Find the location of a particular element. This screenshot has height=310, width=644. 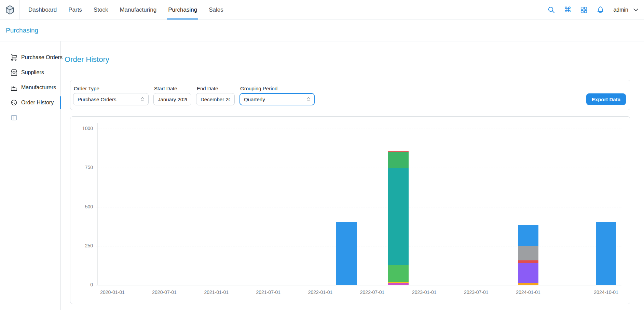

search-icon is located at coordinates (551, 10).